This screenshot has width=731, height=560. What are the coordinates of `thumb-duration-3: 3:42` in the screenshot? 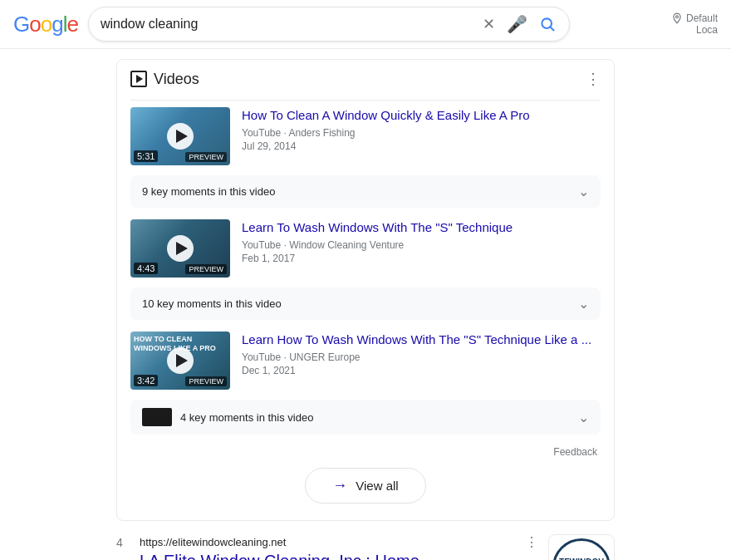 It's located at (146, 381).